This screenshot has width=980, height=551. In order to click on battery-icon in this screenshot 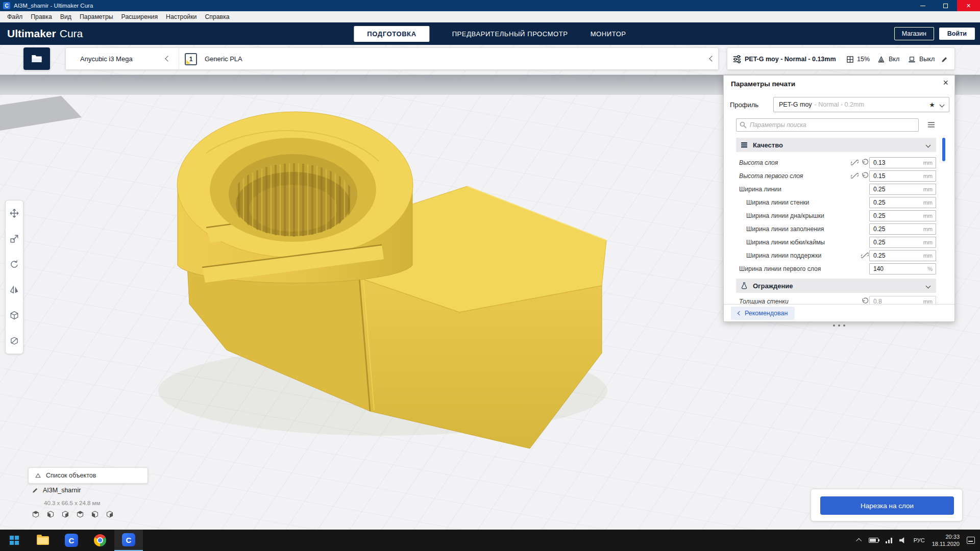, I will do `click(874, 540)`.